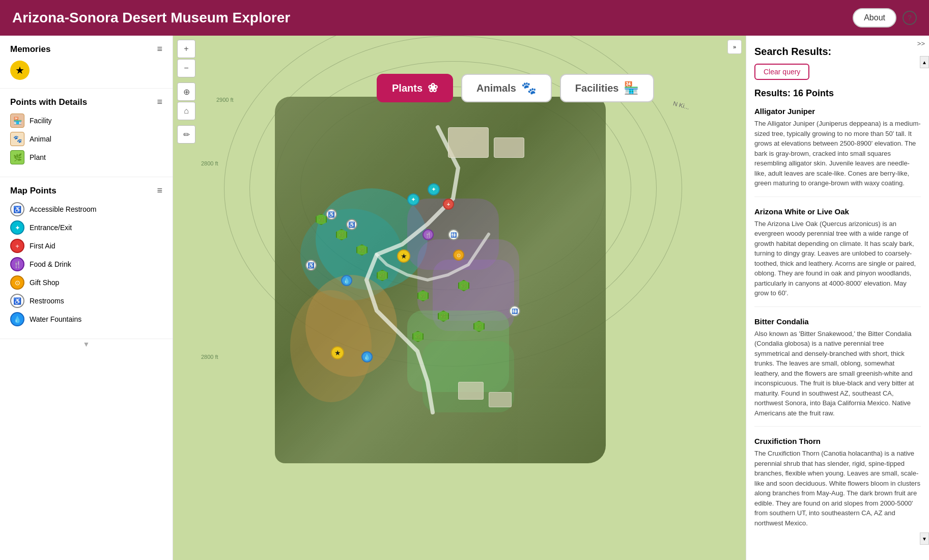 This screenshot has width=929, height=560. I want to click on legend-item-plant: 🌿Plant, so click(87, 157).